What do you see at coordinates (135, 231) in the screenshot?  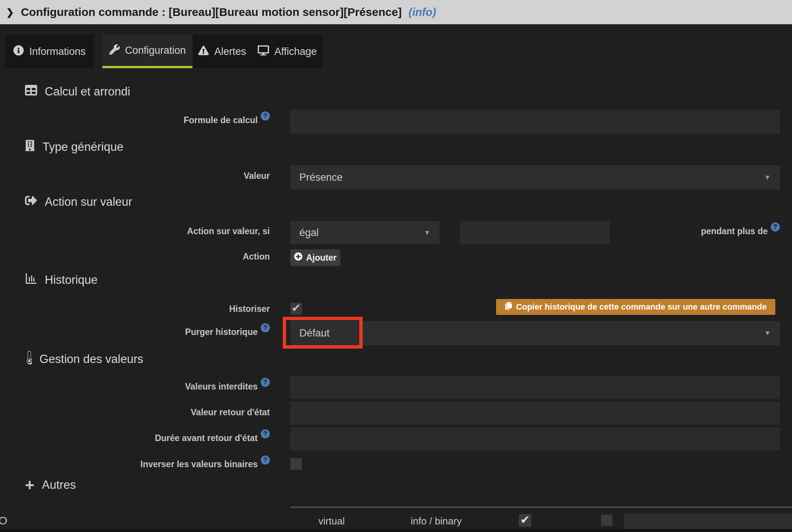 I see `action-sur-valeur-si-label-row: Action sur valeur, si` at bounding box center [135, 231].